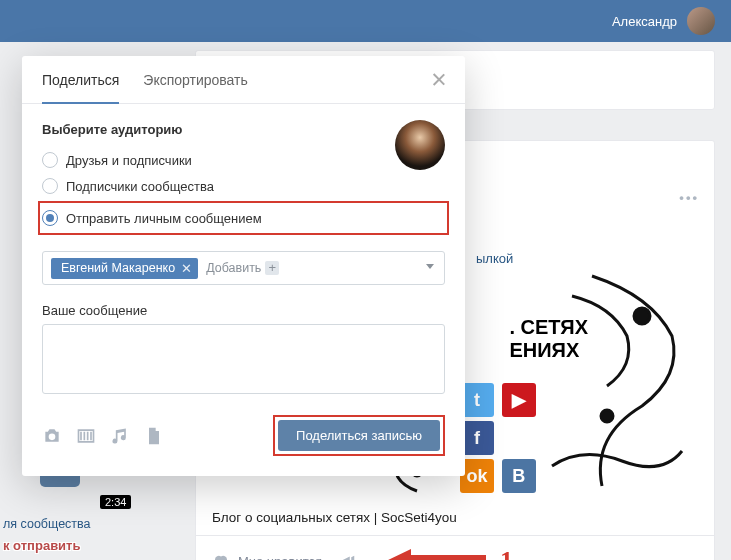 This screenshot has height=560, width=731. What do you see at coordinates (359, 436) in the screenshot?
I see `share-button: Поделиться записью` at bounding box center [359, 436].